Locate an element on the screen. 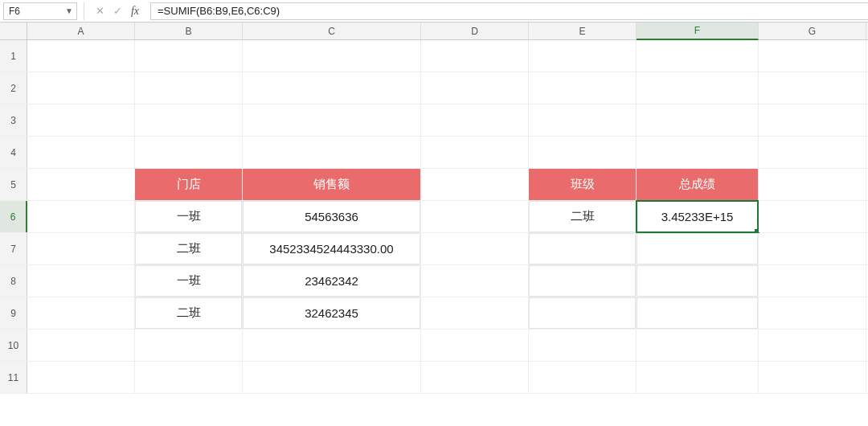  cell-B4 is located at coordinates (189, 153).